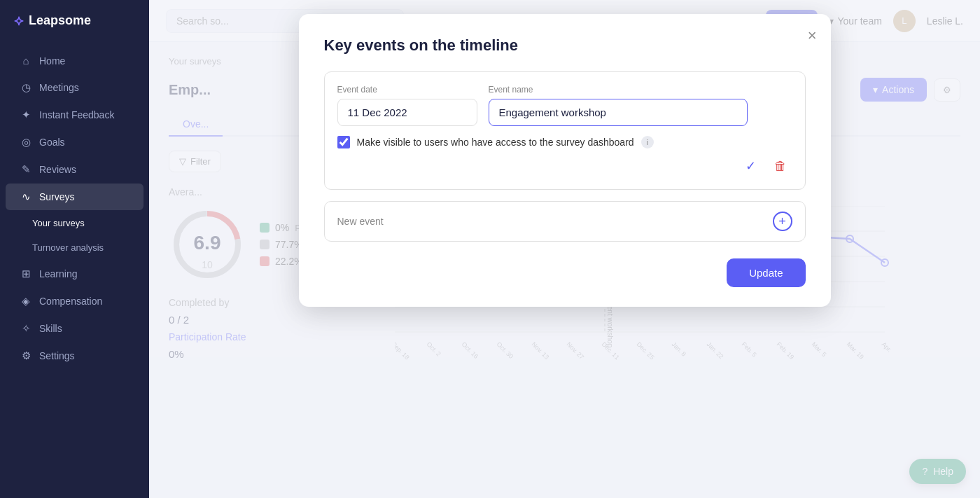 Image resolution: width=980 pixels, height=498 pixels. I want to click on sidebar-item-label: Instant Feedback, so click(77, 115).